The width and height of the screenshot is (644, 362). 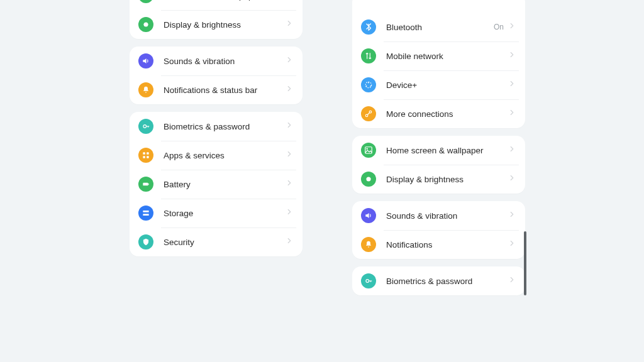 I want to click on settings-row-storage: Storage, so click(x=216, y=213).